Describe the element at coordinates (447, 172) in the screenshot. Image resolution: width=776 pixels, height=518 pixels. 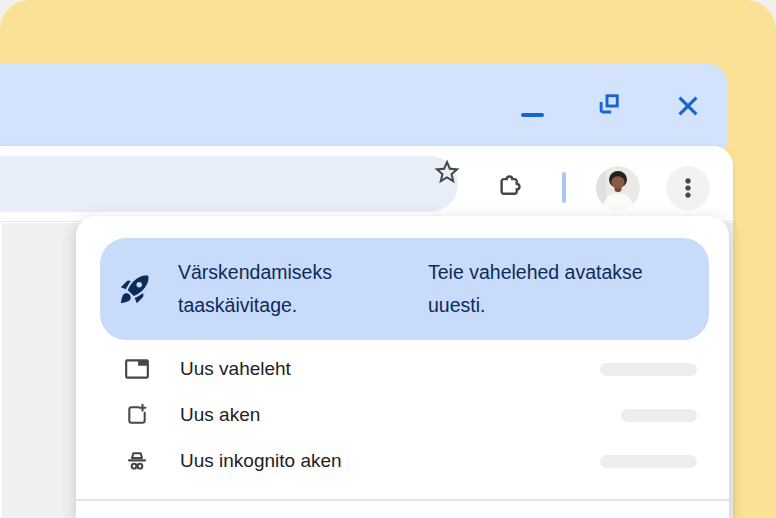
I see `star-icon` at that location.